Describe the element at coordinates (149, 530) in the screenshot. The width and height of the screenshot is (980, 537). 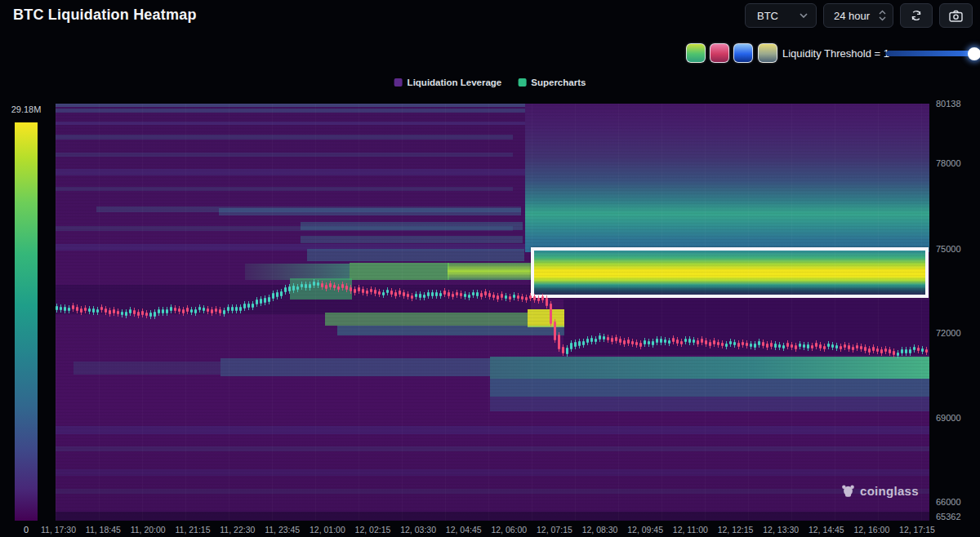
I see `time-tick-label: 11, 20:00` at that location.